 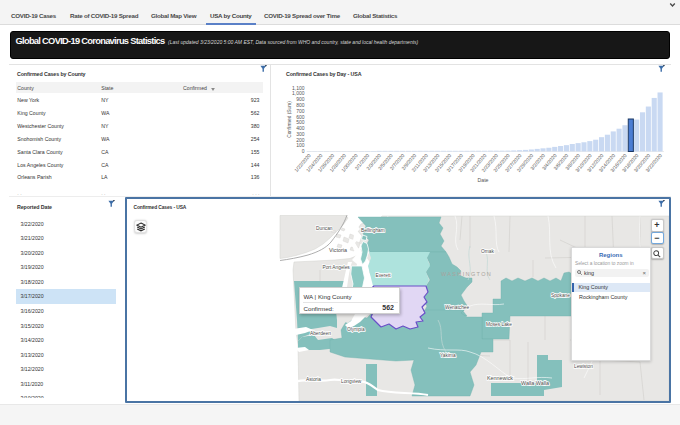 What do you see at coordinates (300, 122) in the screenshot?
I see `svg-text: 500` at bounding box center [300, 122].